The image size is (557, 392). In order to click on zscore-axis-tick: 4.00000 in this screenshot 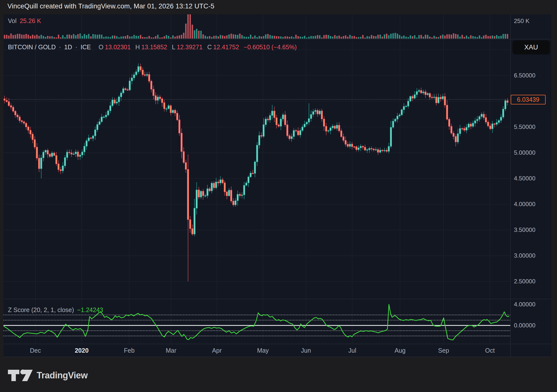, I will do `click(525, 304)`.